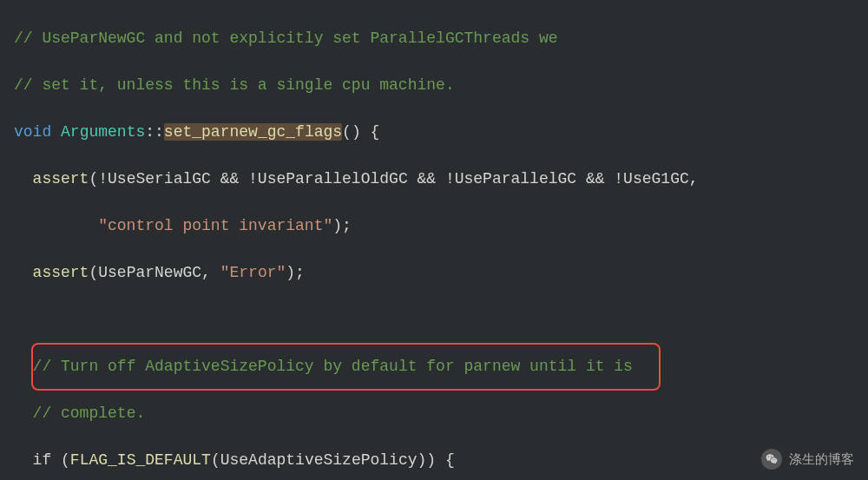 This screenshot has height=480, width=868. Describe the element at coordinates (821, 460) in the screenshot. I see `watermark-text: 涤生的博客` at that location.